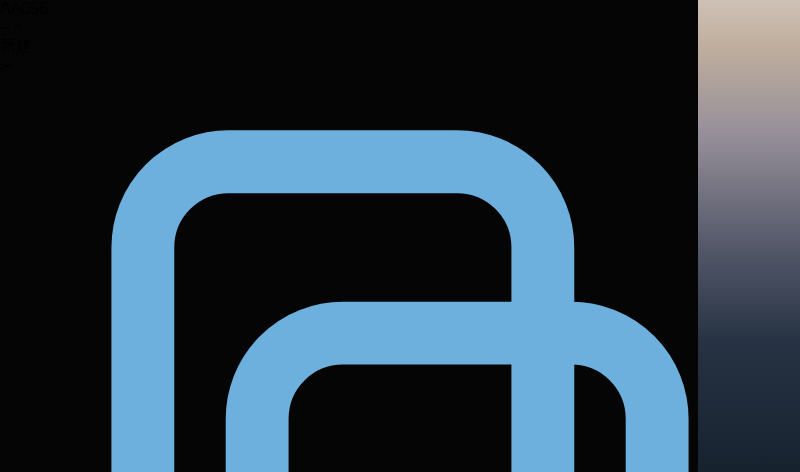  I want to click on new-label: 新建, so click(16, 46).